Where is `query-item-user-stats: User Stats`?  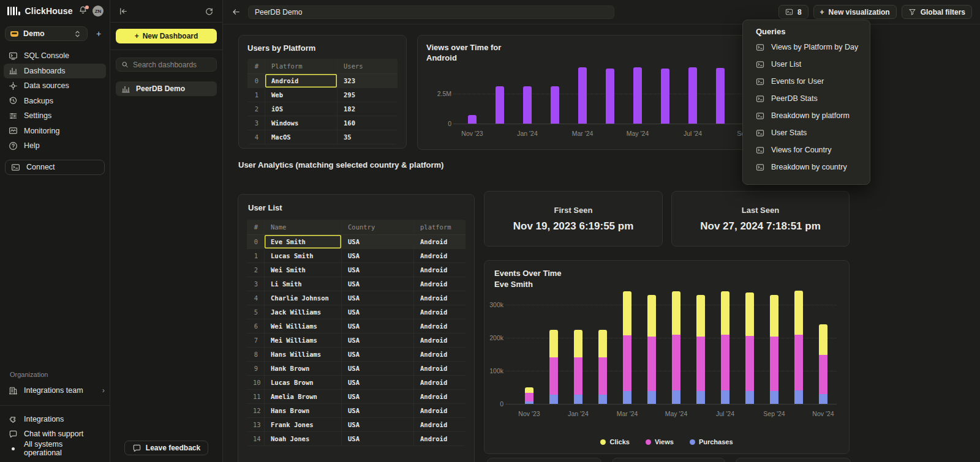 query-item-user-stats: User Stats is located at coordinates (806, 133).